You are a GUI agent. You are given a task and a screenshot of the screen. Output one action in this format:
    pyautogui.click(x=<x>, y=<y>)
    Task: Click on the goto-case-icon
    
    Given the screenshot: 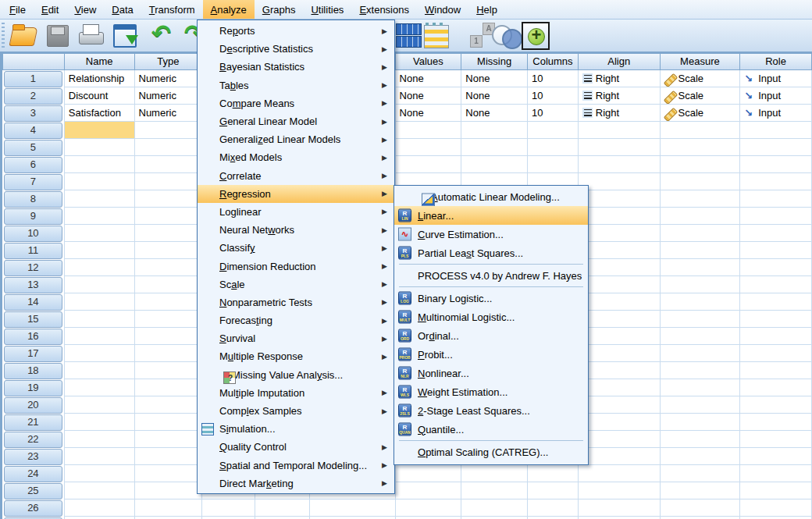 What is the action you would take?
    pyautogui.click(x=409, y=36)
    